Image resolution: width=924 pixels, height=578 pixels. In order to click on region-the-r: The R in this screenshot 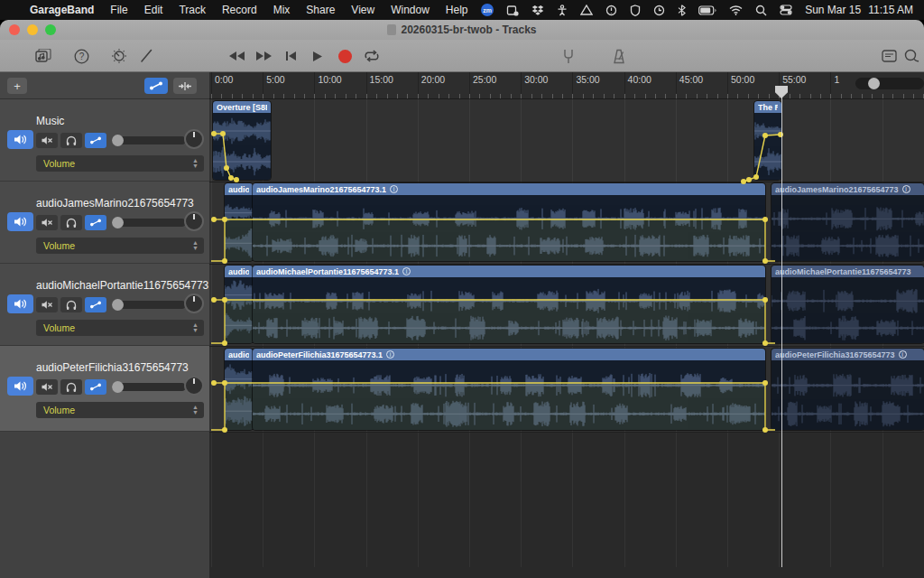, I will do `click(768, 141)`.